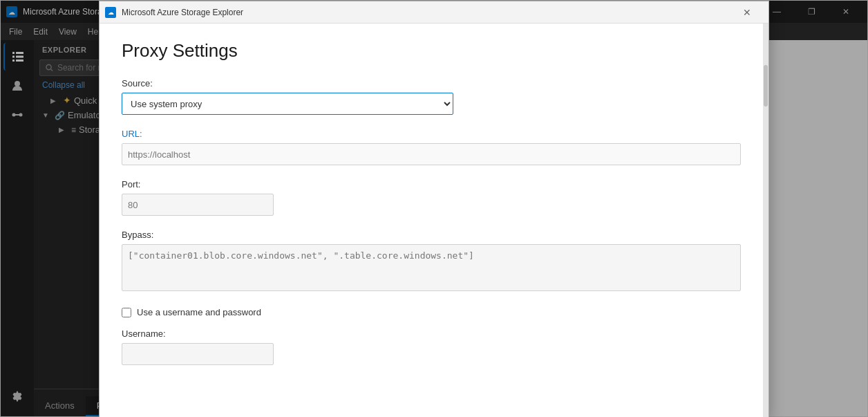  I want to click on bypass-input, so click(431, 268).